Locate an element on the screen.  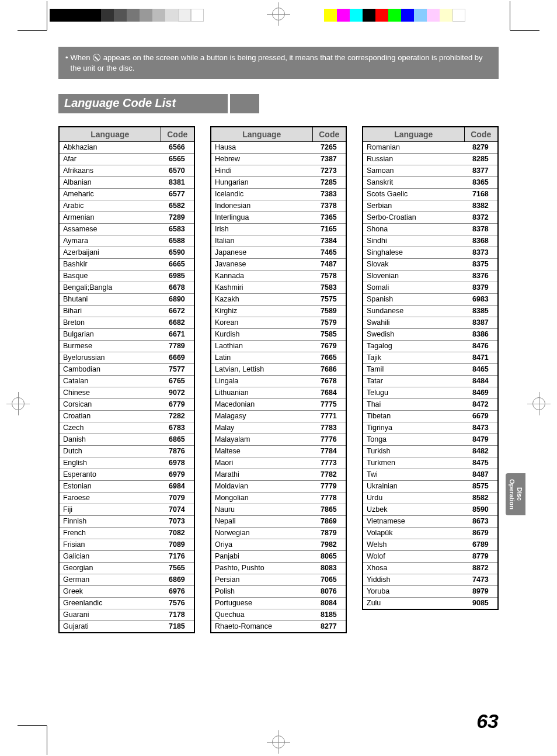
side-tab: Disc Operation is located at coordinates (516, 494).